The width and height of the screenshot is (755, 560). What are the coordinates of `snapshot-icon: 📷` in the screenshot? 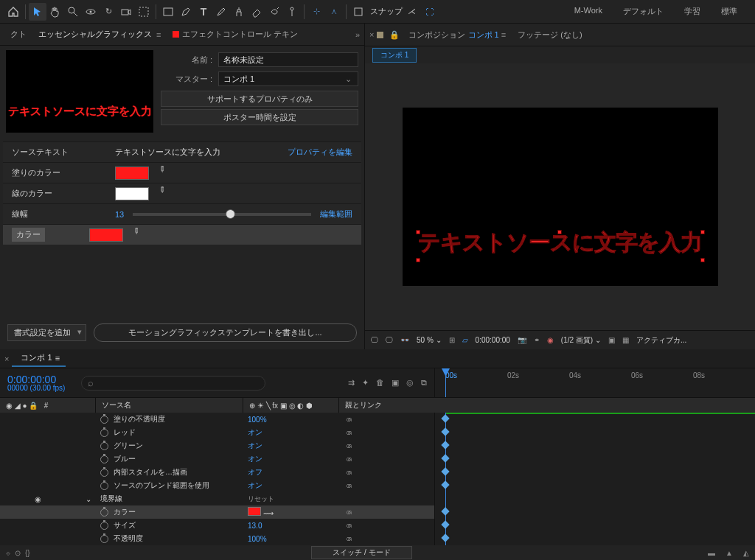 It's located at (522, 340).